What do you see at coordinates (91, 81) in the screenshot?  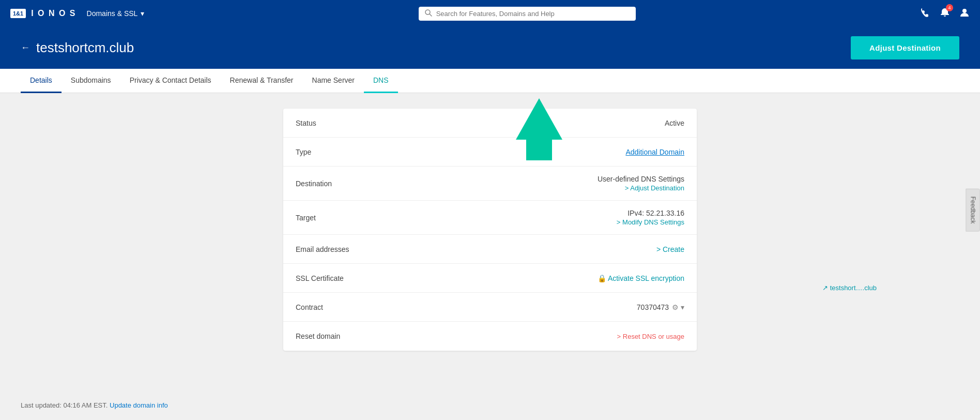 I see `tab-subdomains: Subdomains` at bounding box center [91, 81].